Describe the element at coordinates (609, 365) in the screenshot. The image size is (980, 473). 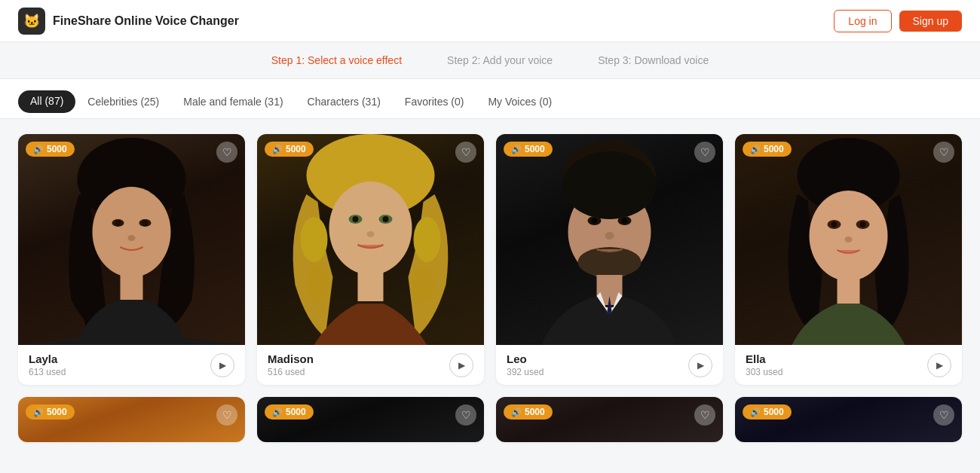
I see `card-info-leo: Leo 392 used ▶` at that location.